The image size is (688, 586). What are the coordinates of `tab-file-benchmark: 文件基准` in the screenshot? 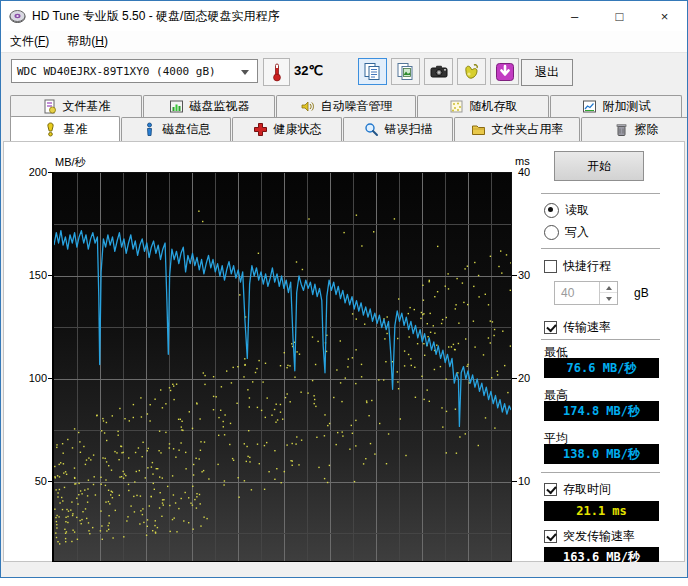 It's located at (76, 106).